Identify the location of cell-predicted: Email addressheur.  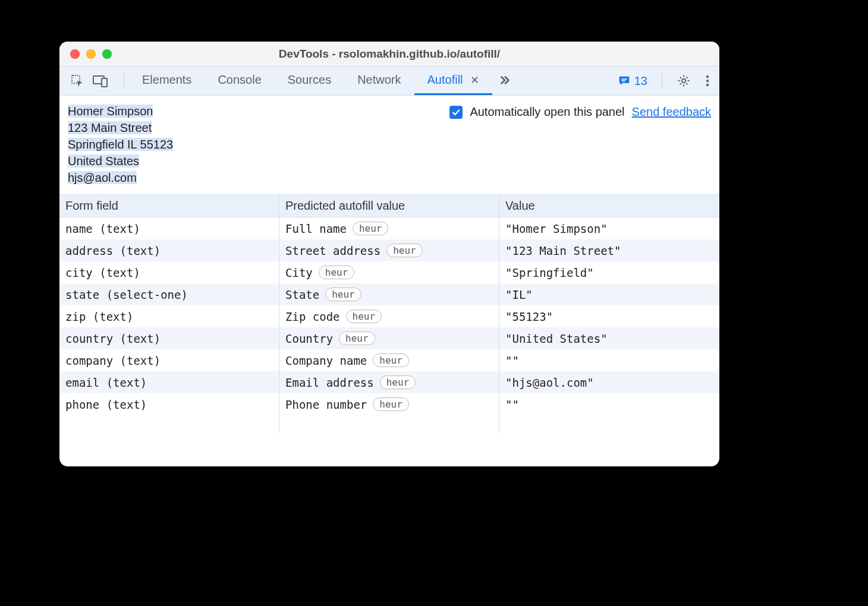
(389, 383).